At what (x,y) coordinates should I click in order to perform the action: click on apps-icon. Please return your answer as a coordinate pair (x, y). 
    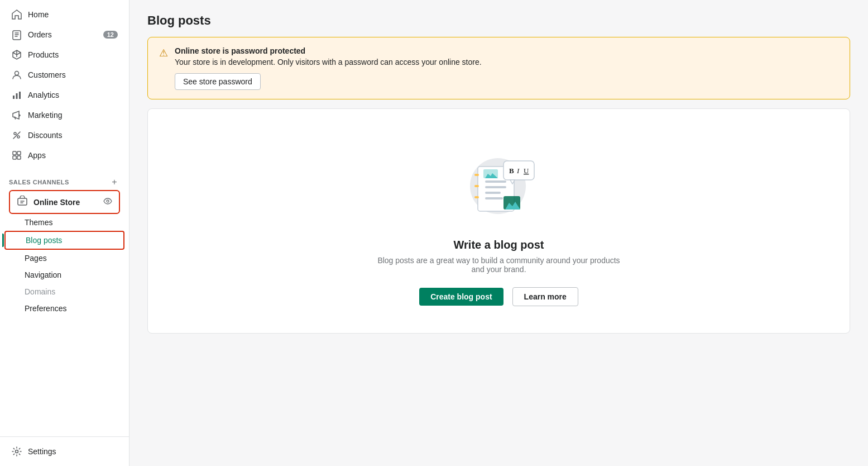
    Looking at the image, I should click on (17, 155).